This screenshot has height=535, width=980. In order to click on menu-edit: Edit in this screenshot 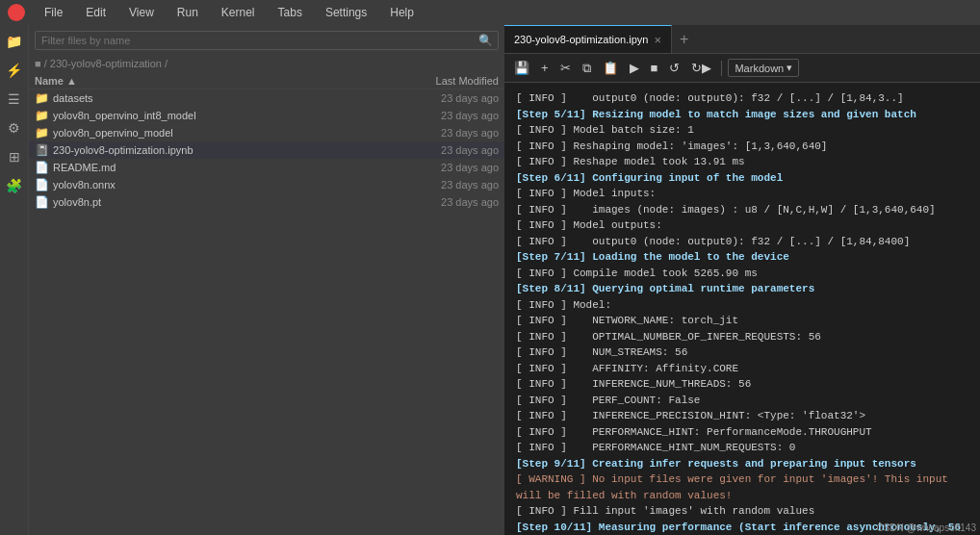, I will do `click(96, 13)`.